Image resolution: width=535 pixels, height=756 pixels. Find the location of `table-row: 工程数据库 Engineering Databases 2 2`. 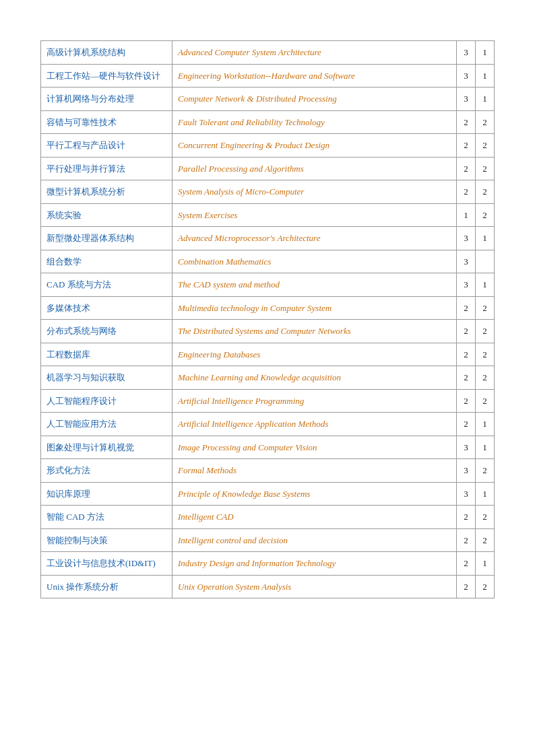

table-row: 工程数据库 Engineering Databases 2 2 is located at coordinates (268, 354).